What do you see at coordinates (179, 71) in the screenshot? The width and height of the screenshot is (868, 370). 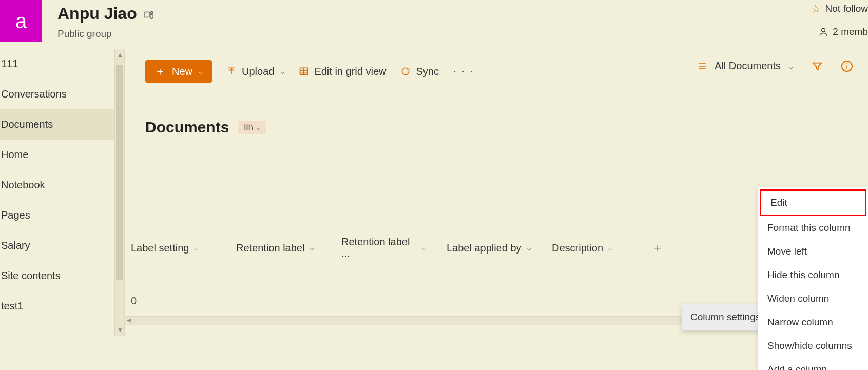 I see `new-button: ＋ New ⌵` at bounding box center [179, 71].